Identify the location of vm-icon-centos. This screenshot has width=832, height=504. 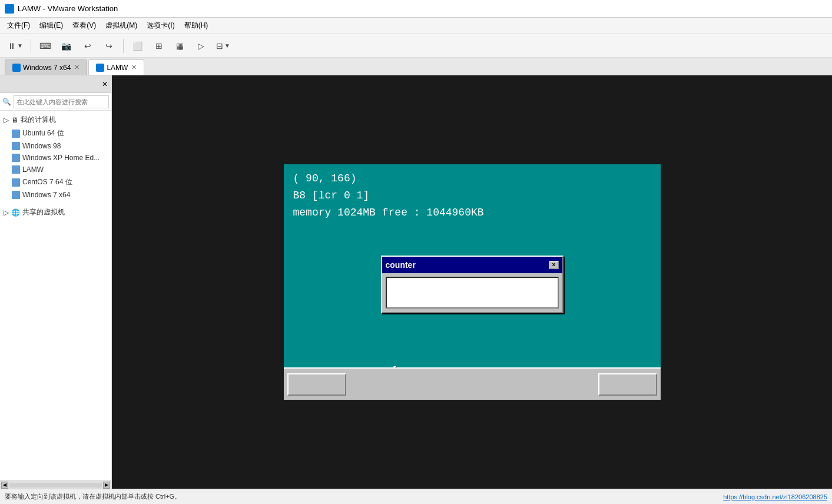
(16, 183).